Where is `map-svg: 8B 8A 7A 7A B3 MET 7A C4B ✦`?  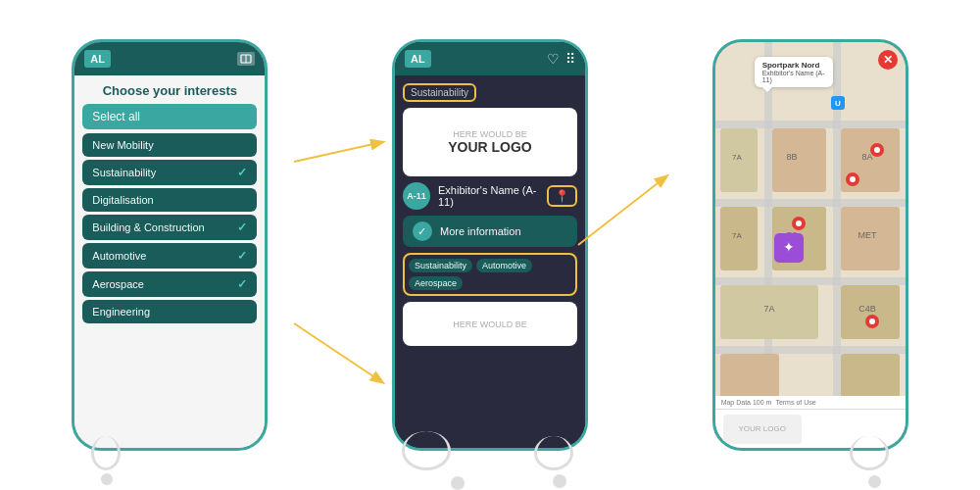 map-svg: 8B 8A 7A 7A B3 MET 7A C4B ✦ is located at coordinates (810, 220).